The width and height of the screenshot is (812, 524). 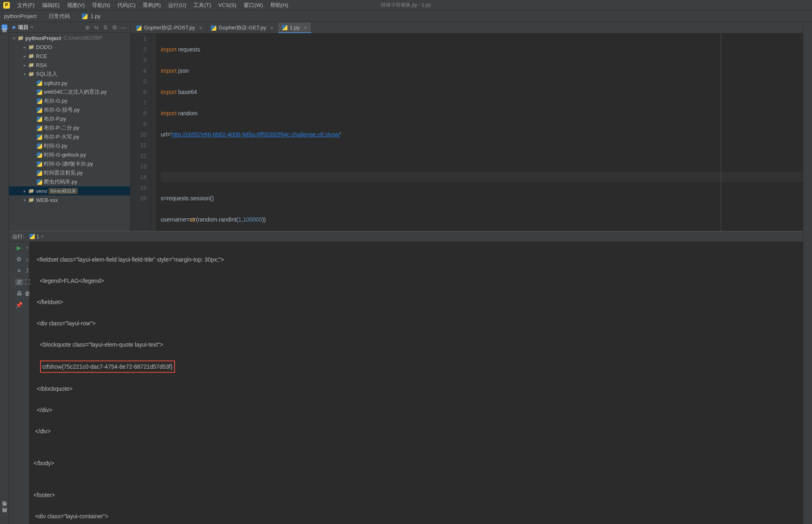 I want to click on locate-icon: ⊕, so click(x=87, y=27).